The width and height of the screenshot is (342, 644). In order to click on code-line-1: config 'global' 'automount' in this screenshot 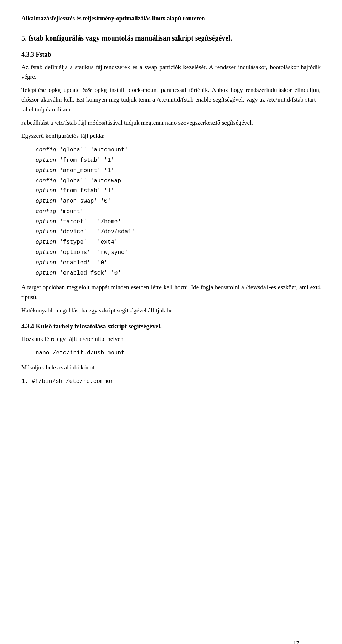, I will do `click(178, 150)`.